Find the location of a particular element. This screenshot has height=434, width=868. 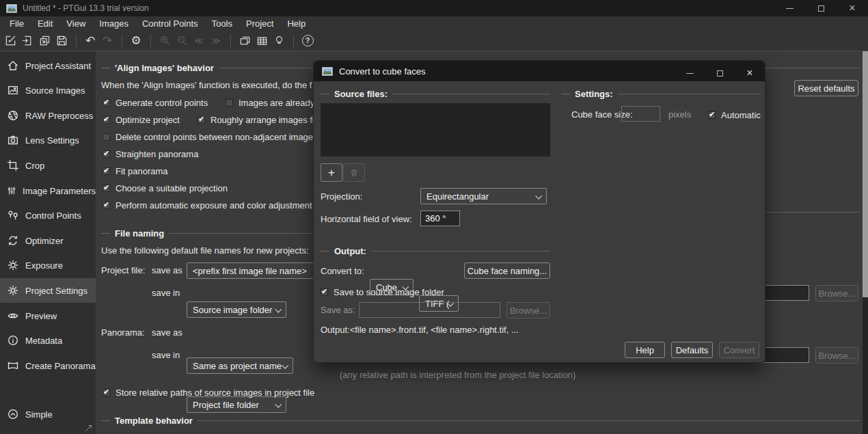

hfov-label: Horizontal field of view: is located at coordinates (366, 219).